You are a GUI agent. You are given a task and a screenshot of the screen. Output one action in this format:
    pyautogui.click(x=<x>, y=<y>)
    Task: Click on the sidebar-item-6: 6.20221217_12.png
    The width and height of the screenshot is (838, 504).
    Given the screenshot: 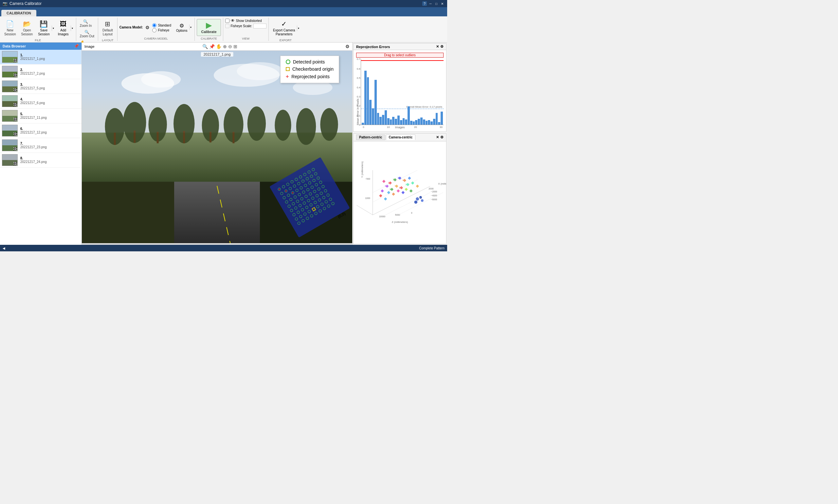 What is the action you would take?
    pyautogui.click(x=41, y=131)
    